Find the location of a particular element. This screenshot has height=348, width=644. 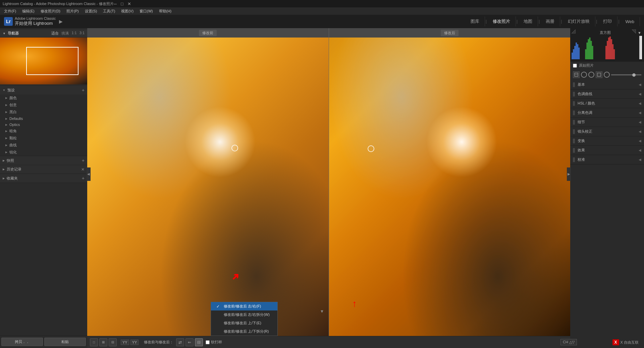

rp-basic: 基本 ◀ is located at coordinates (607, 85).